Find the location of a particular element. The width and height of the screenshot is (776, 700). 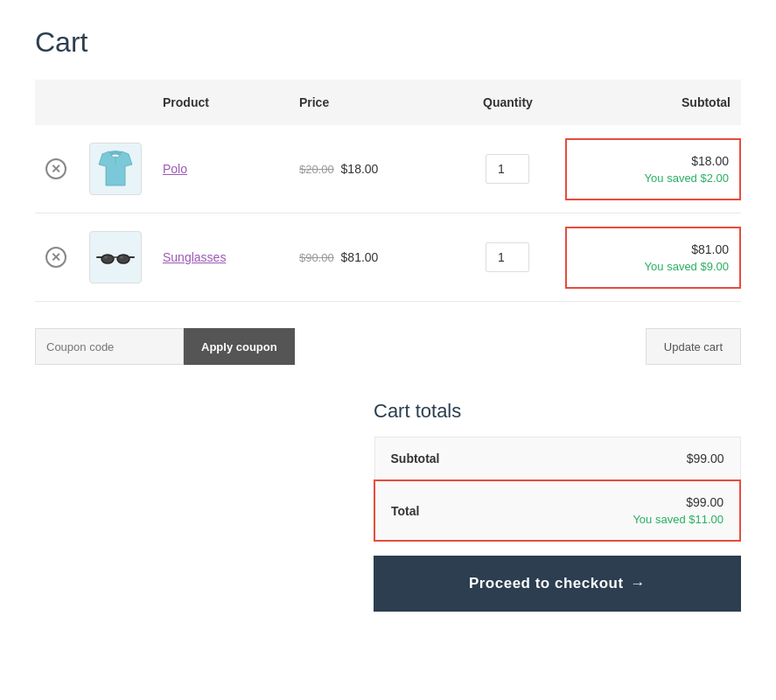

total-saved: You saved $11.00 is located at coordinates (630, 520).